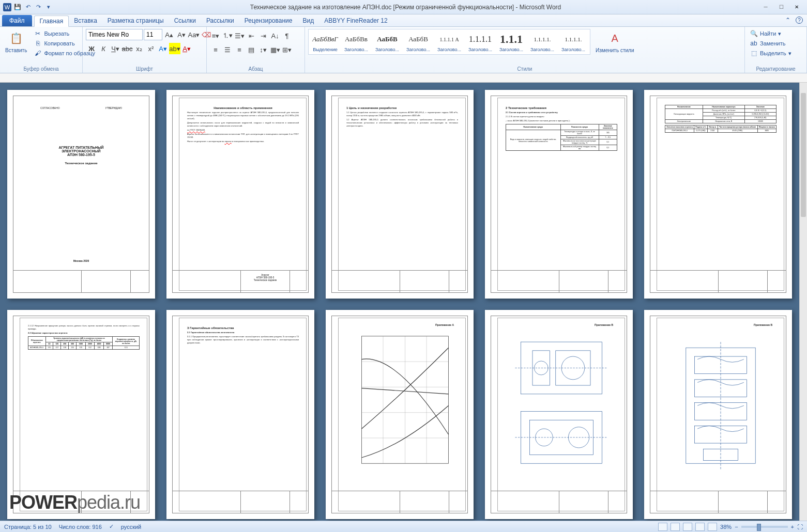 Image resolution: width=807 pixels, height=532 pixels. What do you see at coordinates (163, 49) in the screenshot?
I see `text-effects-icon: A▾` at bounding box center [163, 49].